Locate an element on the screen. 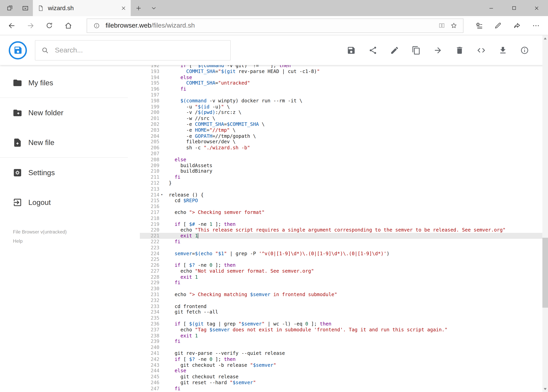 This screenshot has width=548, height=392. code-line: 218 is located at coordinates (341, 218).